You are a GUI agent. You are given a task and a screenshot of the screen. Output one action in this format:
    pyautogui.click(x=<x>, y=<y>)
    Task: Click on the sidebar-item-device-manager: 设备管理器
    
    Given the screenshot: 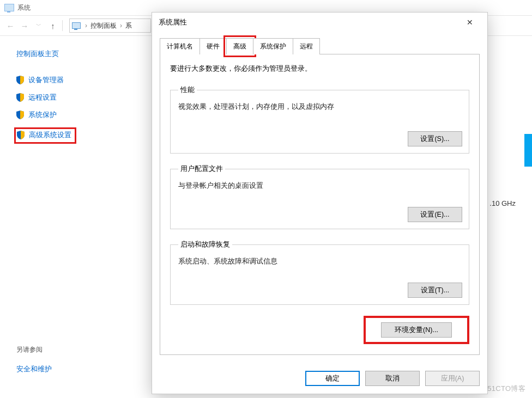 What is the action you would take?
    pyautogui.click(x=90, y=80)
    